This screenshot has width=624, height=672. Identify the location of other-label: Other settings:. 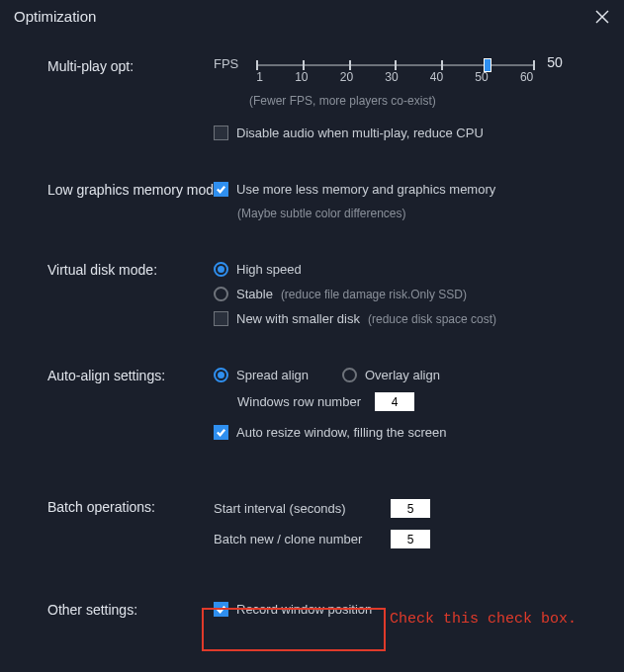
(131, 610).